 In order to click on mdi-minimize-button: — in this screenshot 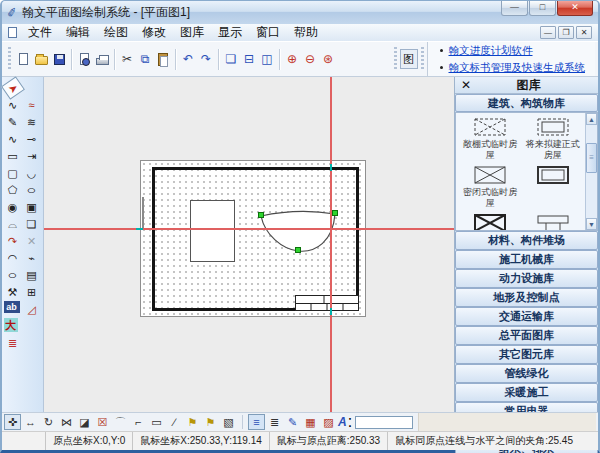, I will do `click(548, 32)`.